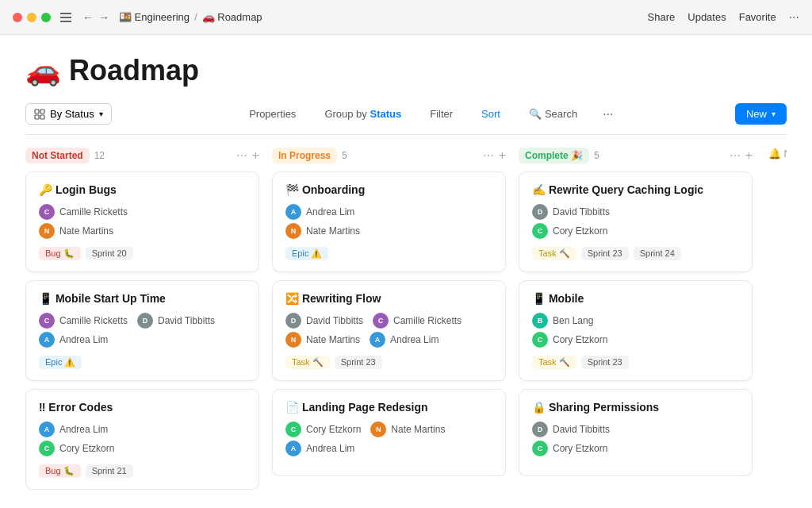  What do you see at coordinates (636, 433) in the screenshot?
I see `card-complete-2: 🔒 Sharing PermissionsDDavid TibbittsCCor…` at bounding box center [636, 433].